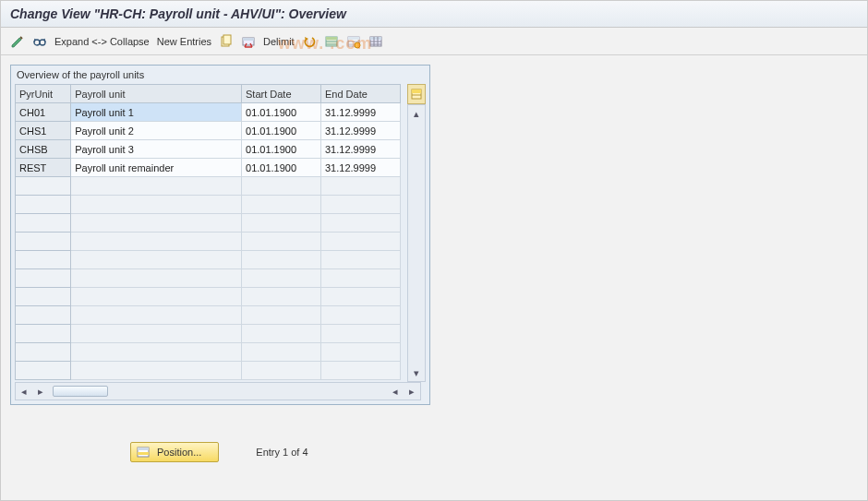 The width and height of the screenshot is (868, 501). Describe the element at coordinates (43, 131) in the screenshot. I see `cell-pyrunit: CHS1` at that location.